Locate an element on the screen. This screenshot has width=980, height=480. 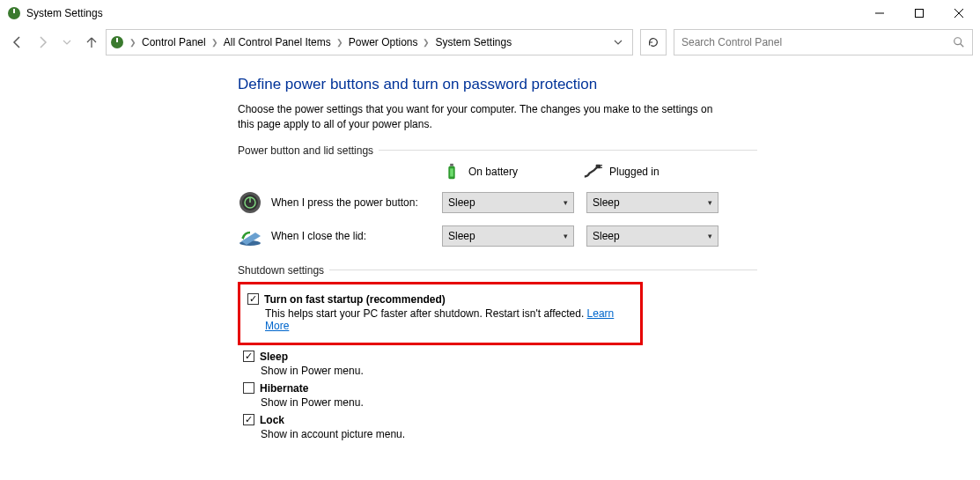
hibernate-setting: Hibernate Show in Power menu. is located at coordinates (500, 395).